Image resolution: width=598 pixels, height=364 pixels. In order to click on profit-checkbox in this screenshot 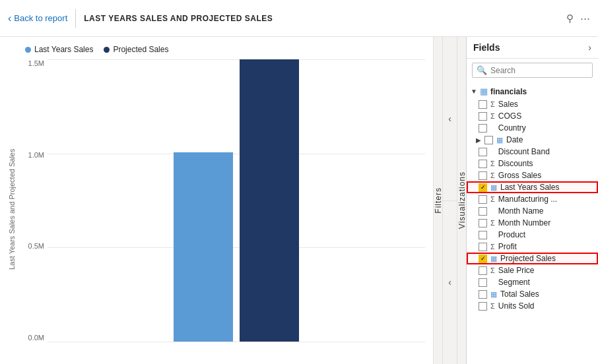, I will do `click(483, 247)`.